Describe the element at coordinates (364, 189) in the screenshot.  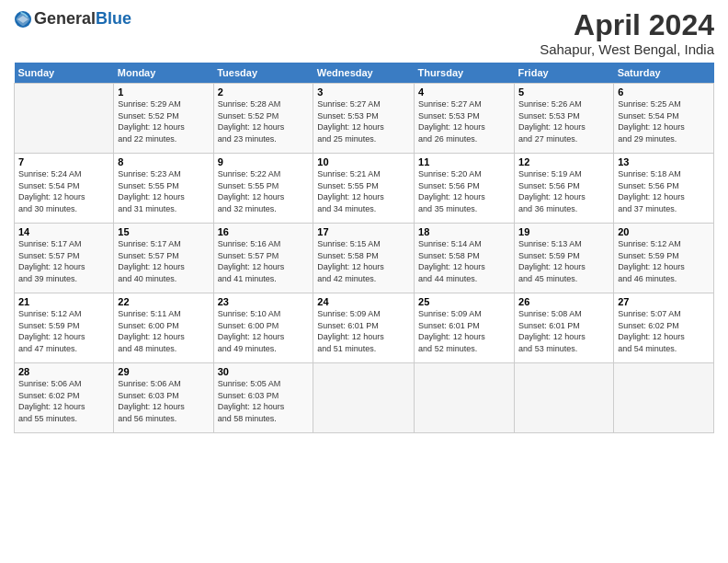
I see `calendar-cell-1-3: 10Sunrise: 5:21 AM Sunset: 5:55 PM Dayli…` at that location.